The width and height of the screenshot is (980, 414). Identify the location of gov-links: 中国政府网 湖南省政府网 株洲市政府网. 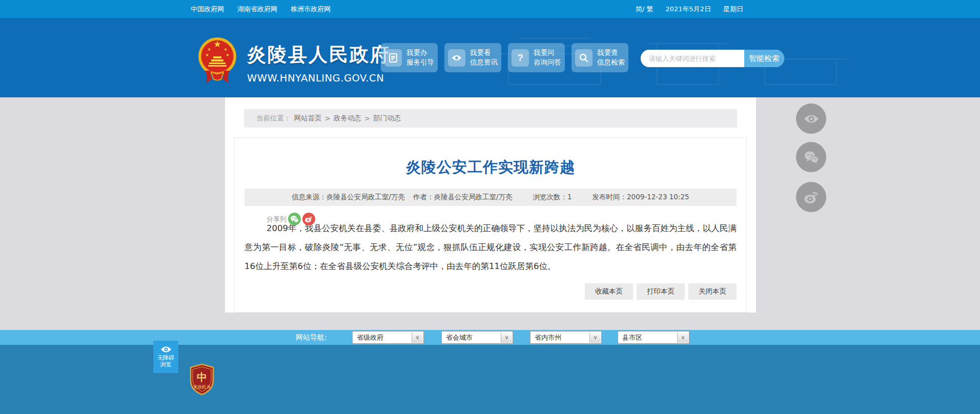
(260, 9).